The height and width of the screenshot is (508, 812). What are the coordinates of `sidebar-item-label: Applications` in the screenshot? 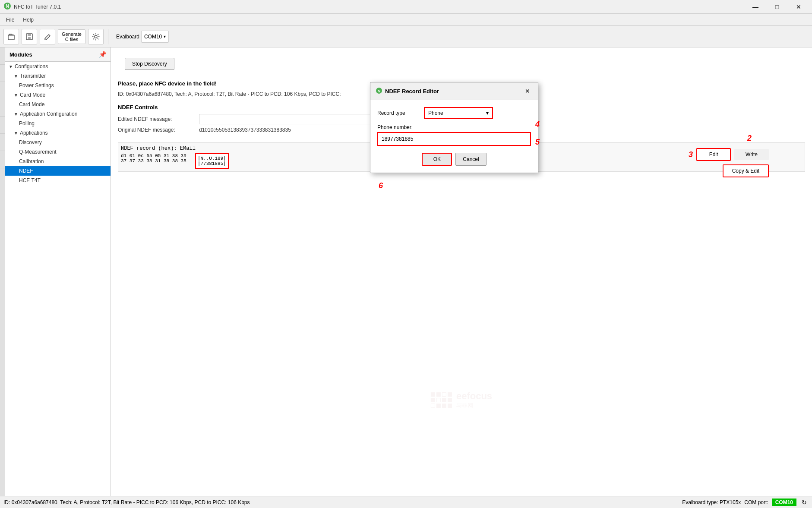 It's located at (34, 133).